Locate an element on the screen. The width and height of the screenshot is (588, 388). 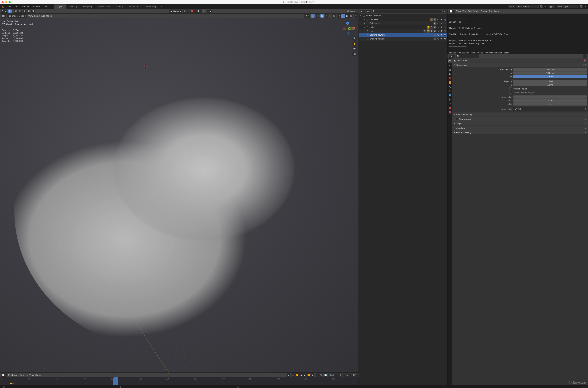
dimensions-panel-header: ▾Dimensions ⠿ ≡ is located at coordinates (520, 65).